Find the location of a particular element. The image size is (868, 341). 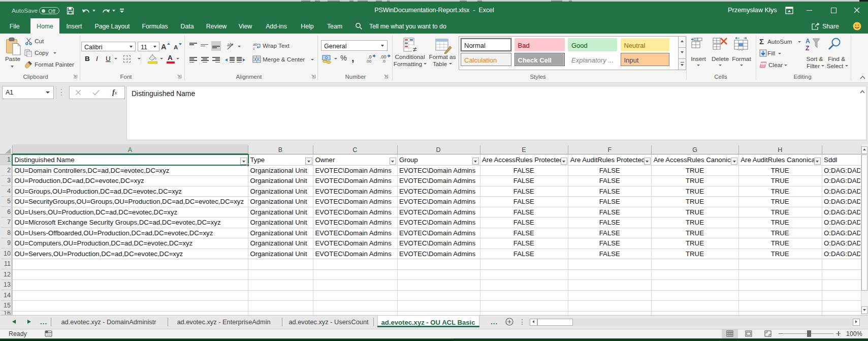

svg-text: Z is located at coordinates (808, 48).